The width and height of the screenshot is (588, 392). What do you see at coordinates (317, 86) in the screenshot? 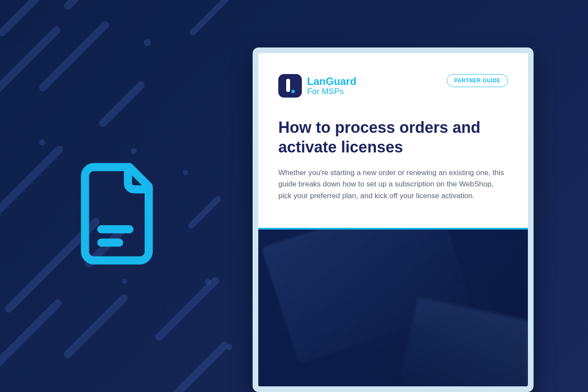
I see `brand-logo: LanGuard For MSPs` at bounding box center [317, 86].